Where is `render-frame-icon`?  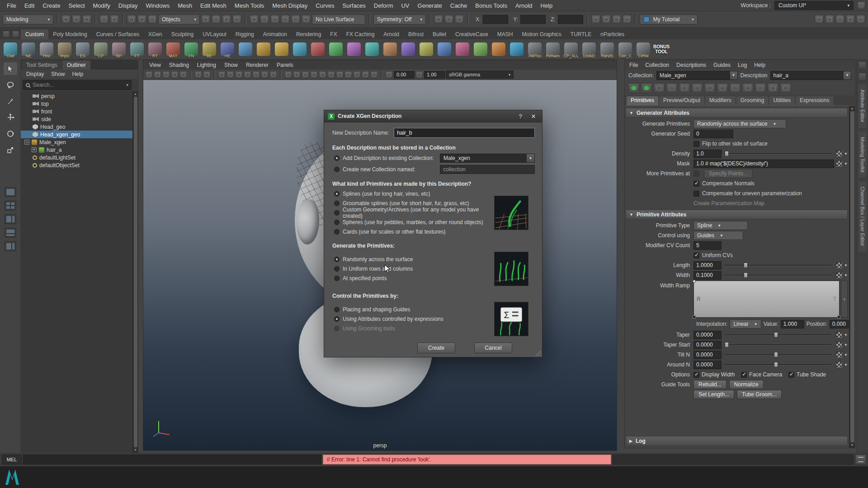
render-frame-icon is located at coordinates (606, 19).